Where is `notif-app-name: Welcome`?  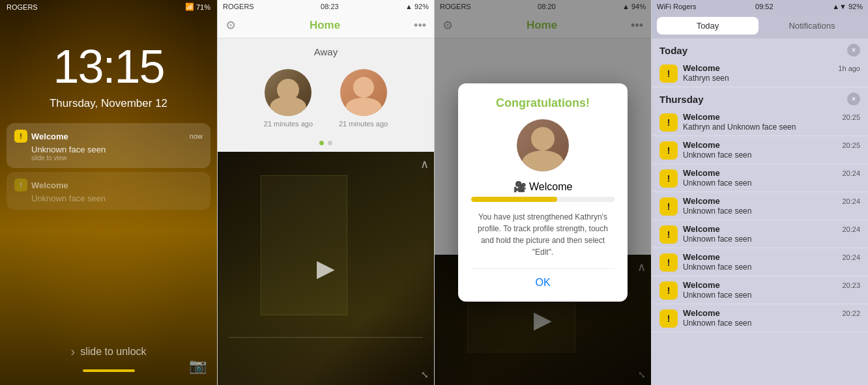
notif-app-name: Welcome is located at coordinates (50, 137).